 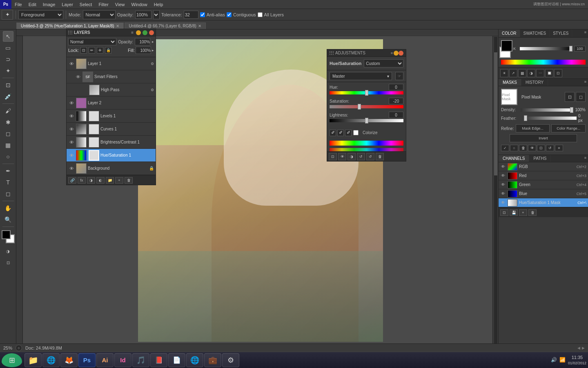 I want to click on menu-help: Help, so click(x=158, y=4).